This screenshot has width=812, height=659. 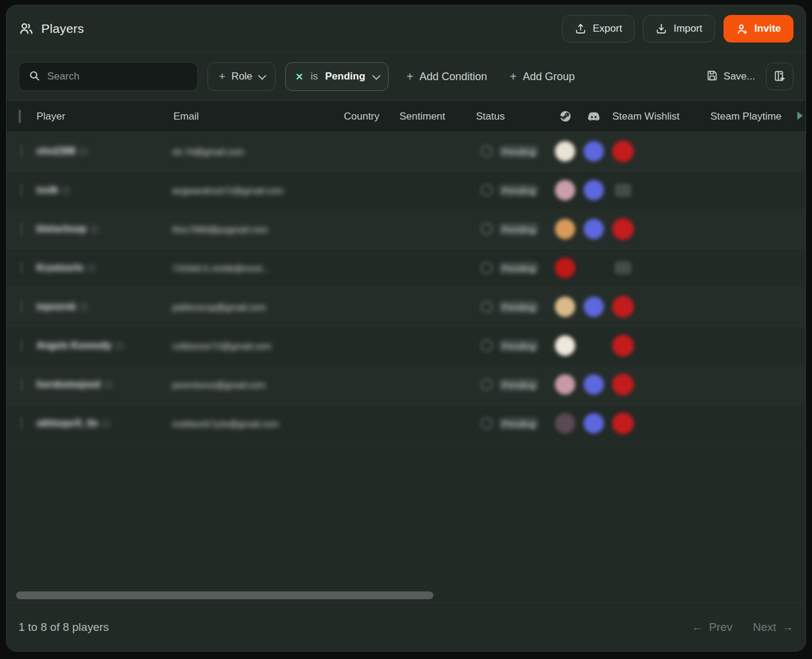 I want to click on scrollbar-thumb, so click(x=225, y=596).